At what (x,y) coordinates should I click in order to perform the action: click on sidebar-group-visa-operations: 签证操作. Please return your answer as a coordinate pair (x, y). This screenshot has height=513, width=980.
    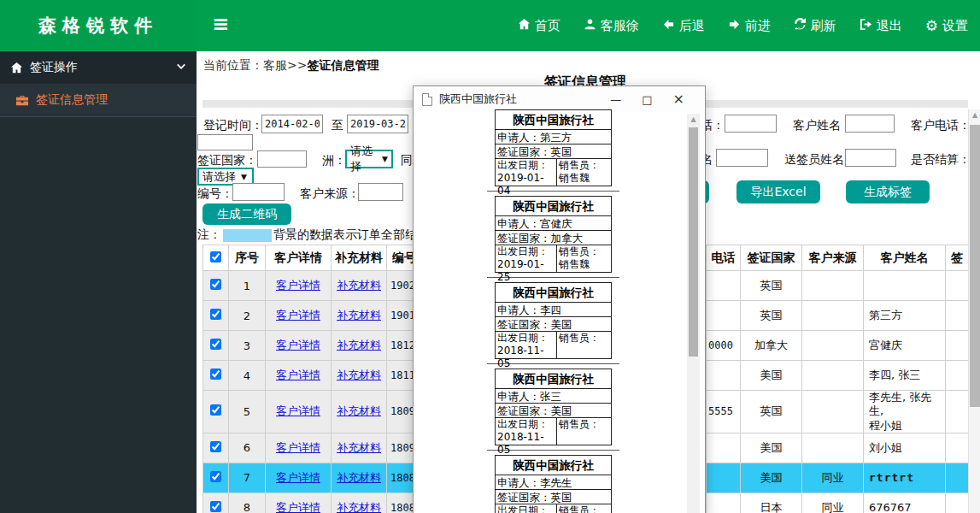
    Looking at the image, I should click on (98, 68).